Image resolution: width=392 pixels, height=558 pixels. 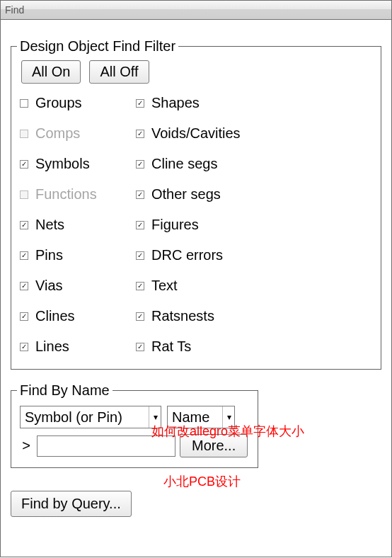 What do you see at coordinates (207, 225) in the screenshot?
I see `checkbox-figures: ✓Figures` at bounding box center [207, 225].